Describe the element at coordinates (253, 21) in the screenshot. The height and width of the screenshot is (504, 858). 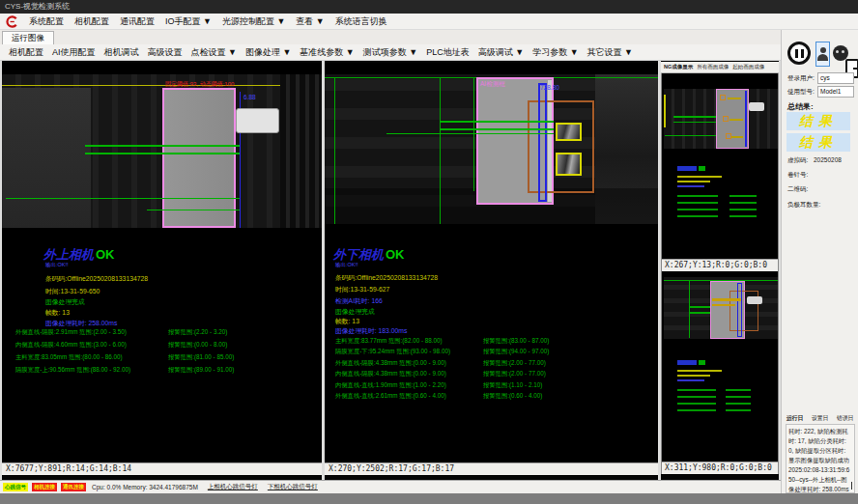
I see `menu-item-light-config: 光源控制配置 ▼` at that location.